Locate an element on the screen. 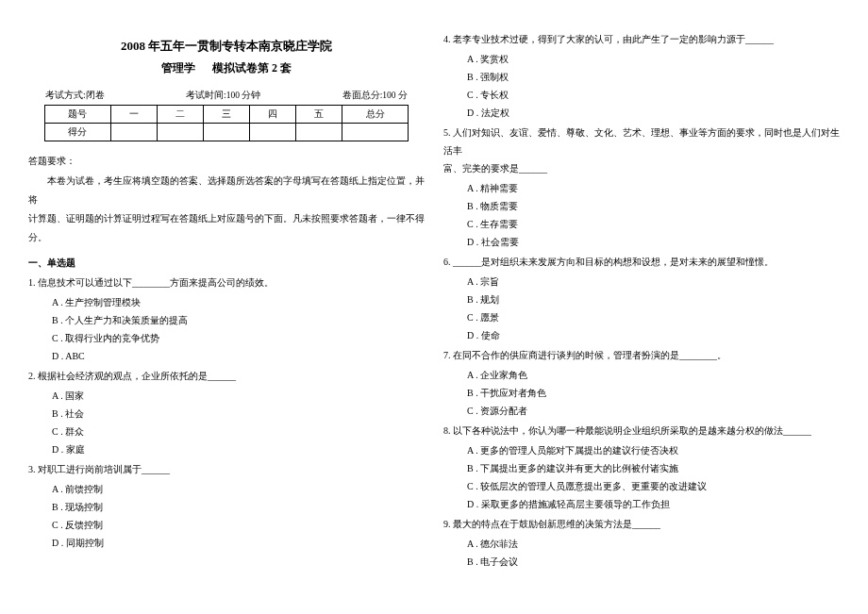  th-3: 三 is located at coordinates (226, 115).